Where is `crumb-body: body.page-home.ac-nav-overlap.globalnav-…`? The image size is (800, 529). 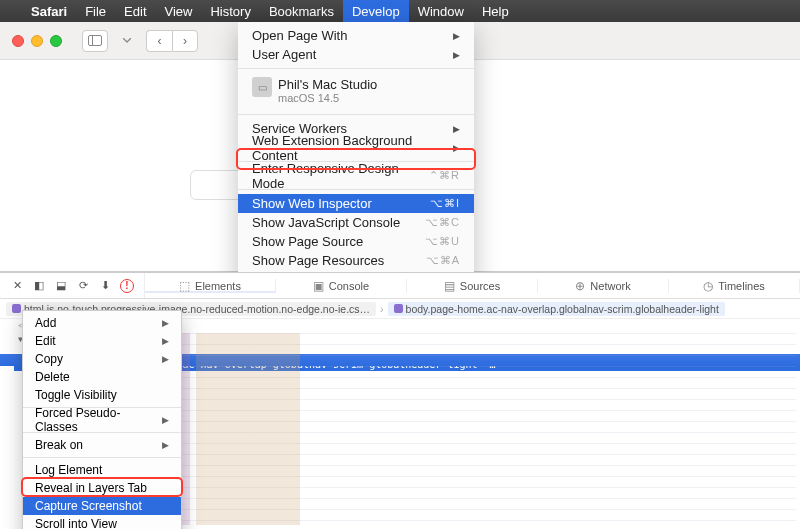 crumb-body: body.page-home.ac-nav-overlap.globalnav-… is located at coordinates (556, 309).